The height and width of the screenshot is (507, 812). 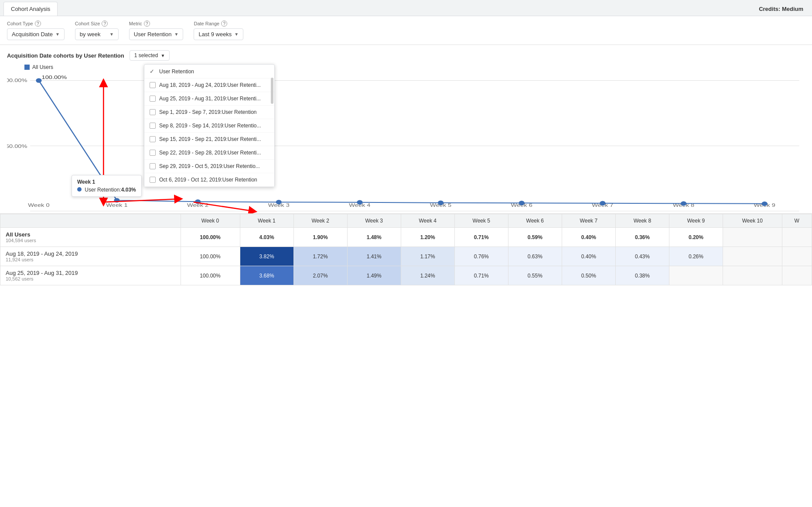 I want to click on scrollbar, so click(x=272, y=91).